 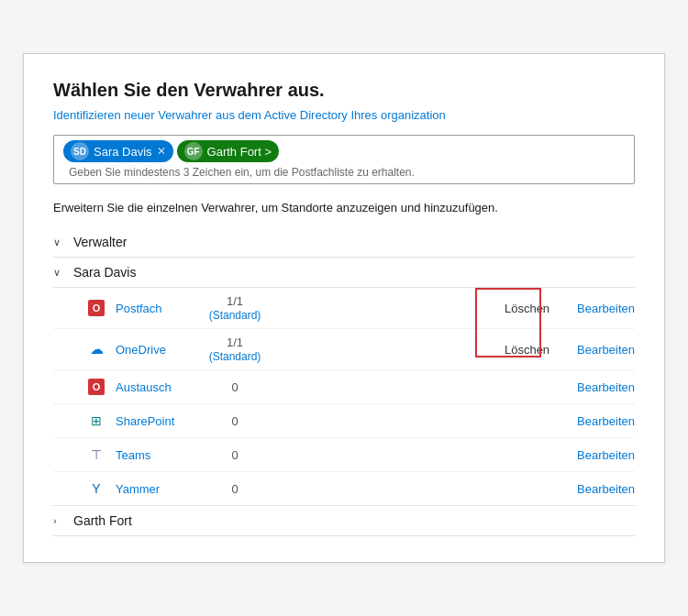 What do you see at coordinates (235, 315) in the screenshot?
I see `postfach-standard: (Standard)` at bounding box center [235, 315].